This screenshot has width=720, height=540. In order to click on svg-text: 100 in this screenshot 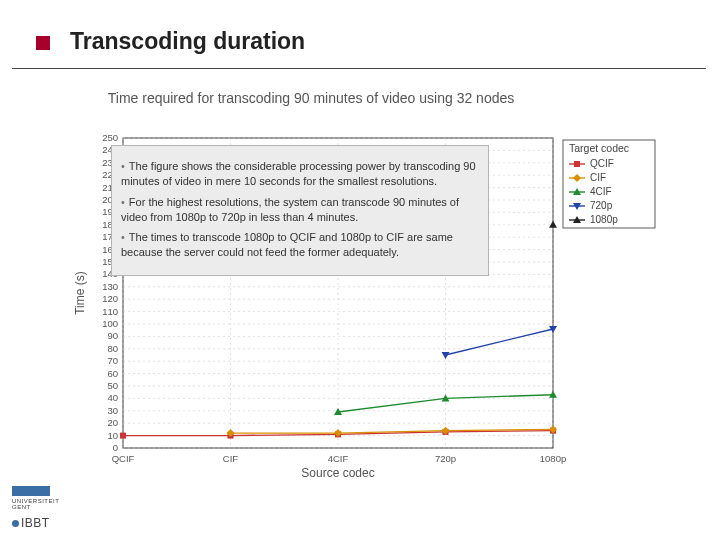, I will do `click(110, 324)`.